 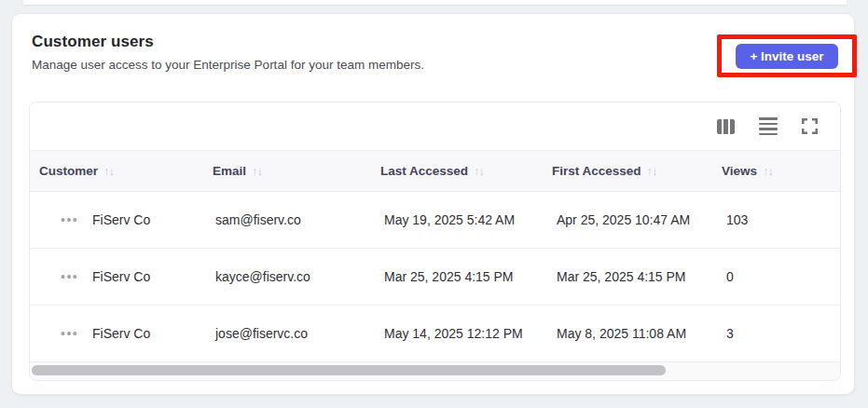 What do you see at coordinates (434, 220) in the screenshot?
I see `table-row: ••• FiServ Co sam@fiserv.co May 19, 2025…` at bounding box center [434, 220].